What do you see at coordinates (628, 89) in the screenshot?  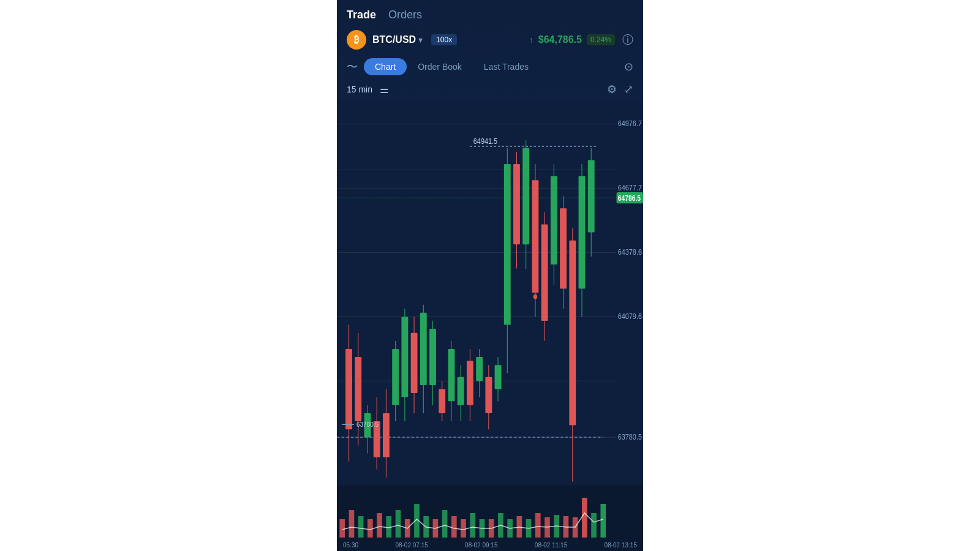 I see `expand-icon: ⤢` at bounding box center [628, 89].